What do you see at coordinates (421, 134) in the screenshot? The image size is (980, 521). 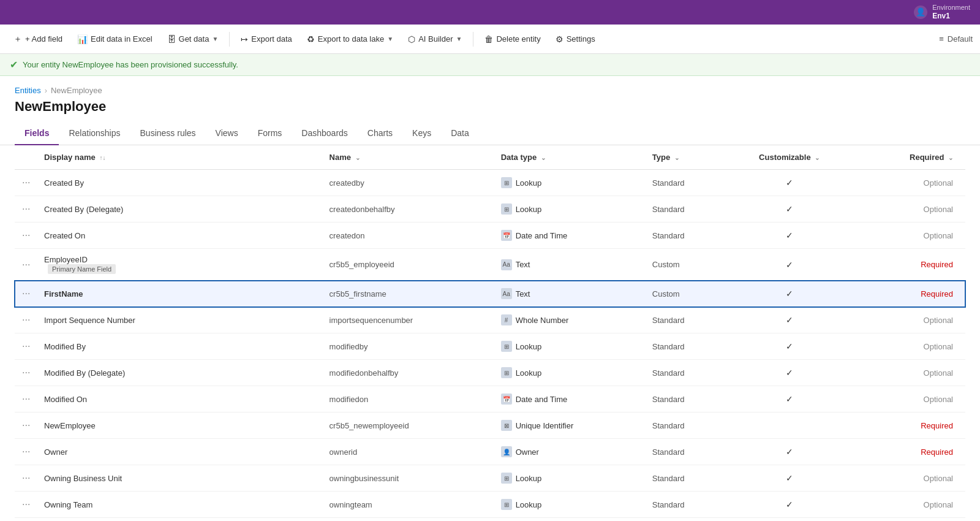 I see `tab-keys: Keys` at bounding box center [421, 134].